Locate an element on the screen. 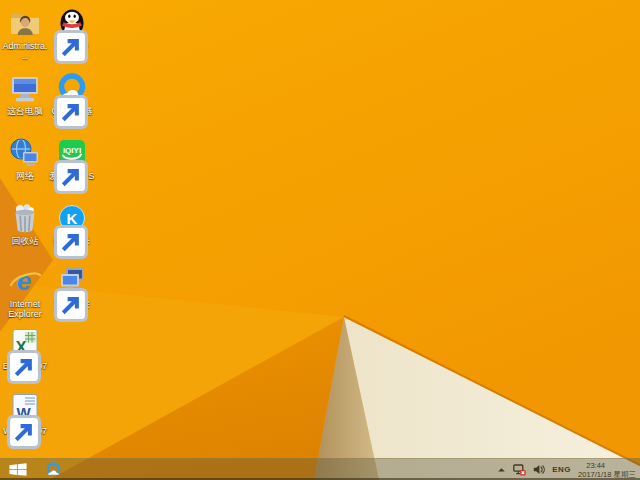 Image resolution: width=640 pixels, height=480 pixels. desktop-icon-kugou-music: K 酷狗音乐 is located at coordinates (72, 224).